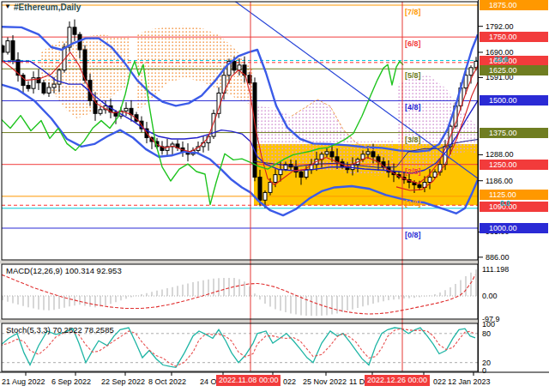 The image size is (549, 392). I want to click on date-highlight-badge: 2022.11.08 00:00, so click(249, 381).